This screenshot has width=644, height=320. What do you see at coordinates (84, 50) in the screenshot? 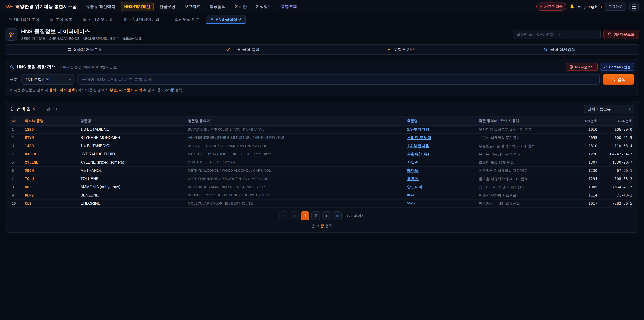
I see `feature-sebc-classification: SEBC 거동분류` at bounding box center [84, 50].